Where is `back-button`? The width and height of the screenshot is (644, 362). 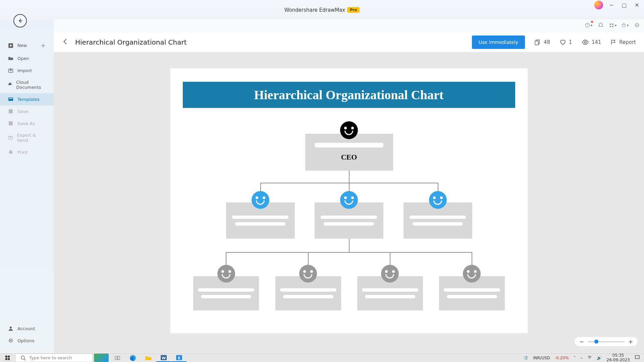 back-button is located at coordinates (20, 21).